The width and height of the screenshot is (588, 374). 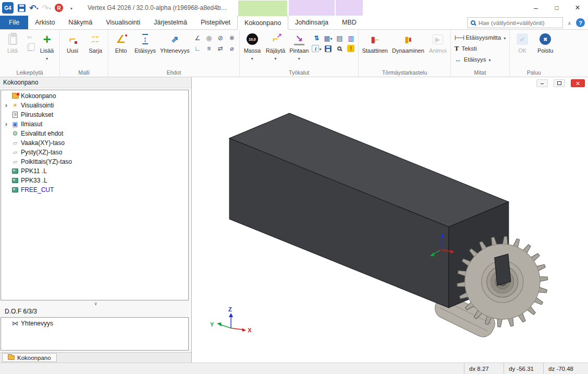 What do you see at coordinates (30, 48) in the screenshot?
I see `copy-button` at bounding box center [30, 48].